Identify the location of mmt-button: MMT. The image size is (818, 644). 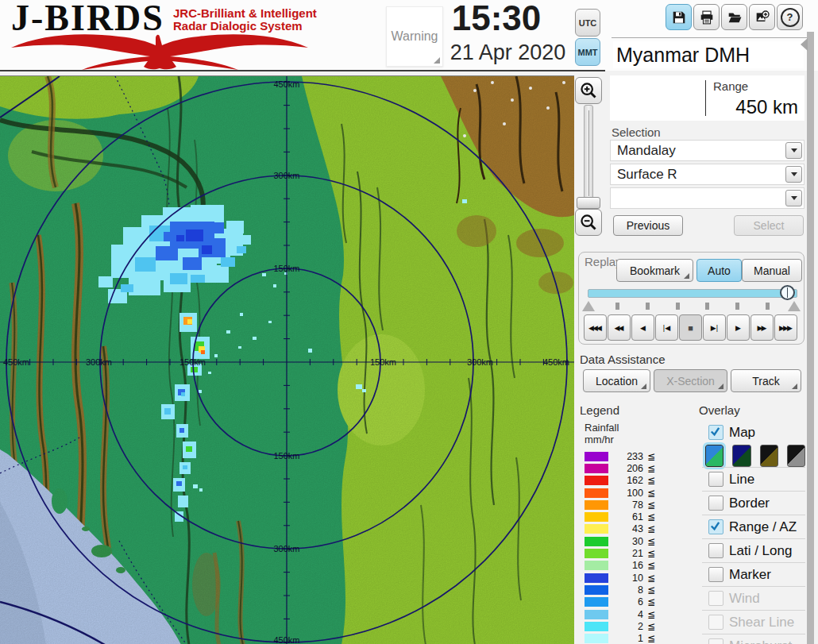
(588, 52).